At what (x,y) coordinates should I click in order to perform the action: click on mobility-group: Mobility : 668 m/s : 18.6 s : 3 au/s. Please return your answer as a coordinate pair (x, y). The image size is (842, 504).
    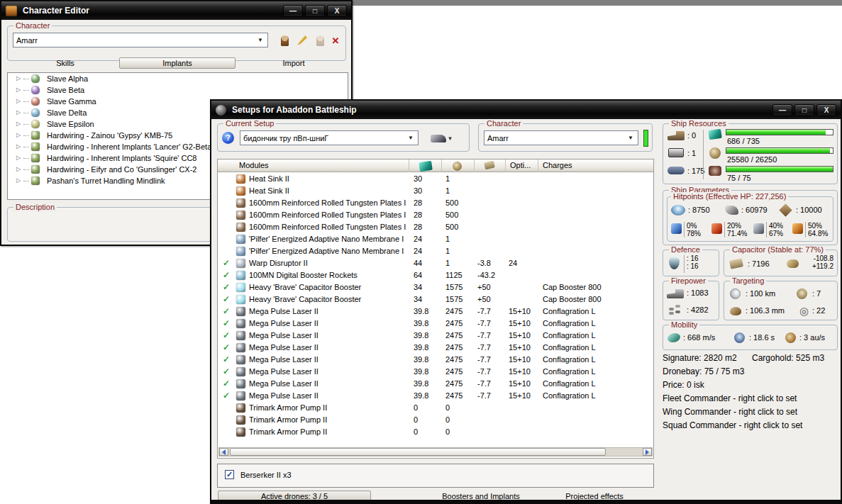
    Looking at the image, I should click on (750, 337).